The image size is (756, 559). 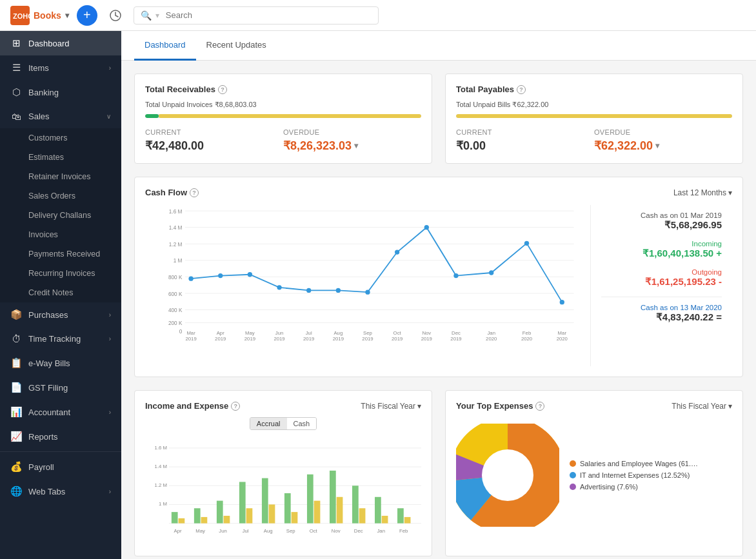 What do you see at coordinates (70, 44) in the screenshot?
I see `sidebar-label-dashboard: Dashboard` at bounding box center [70, 44].